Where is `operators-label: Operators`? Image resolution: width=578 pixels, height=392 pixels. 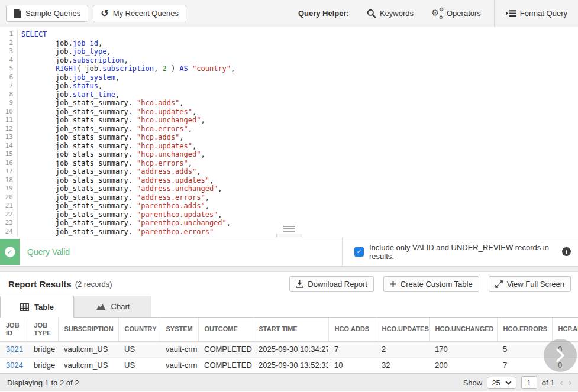
operators-label: Operators is located at coordinates (464, 13).